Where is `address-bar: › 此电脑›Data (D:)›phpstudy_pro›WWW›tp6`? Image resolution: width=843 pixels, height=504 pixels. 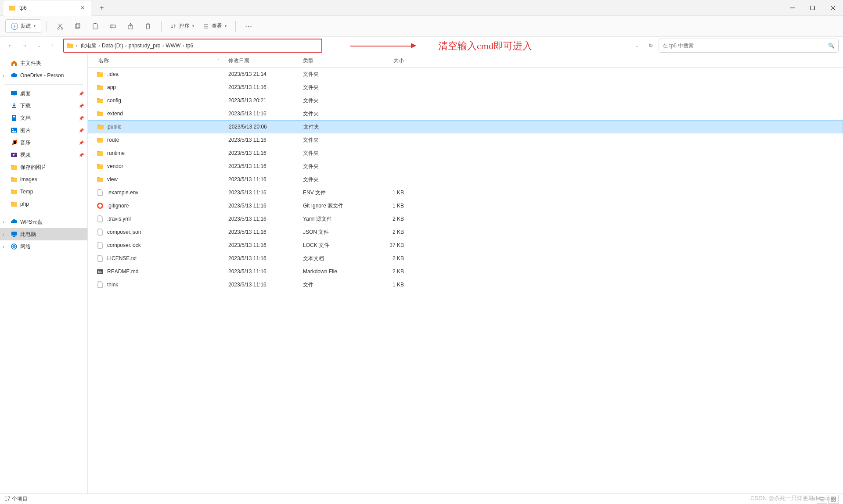
address-bar: › 此电脑›Data (D:)›phpstudy_pro›WWW›tp6 is located at coordinates (193, 46).